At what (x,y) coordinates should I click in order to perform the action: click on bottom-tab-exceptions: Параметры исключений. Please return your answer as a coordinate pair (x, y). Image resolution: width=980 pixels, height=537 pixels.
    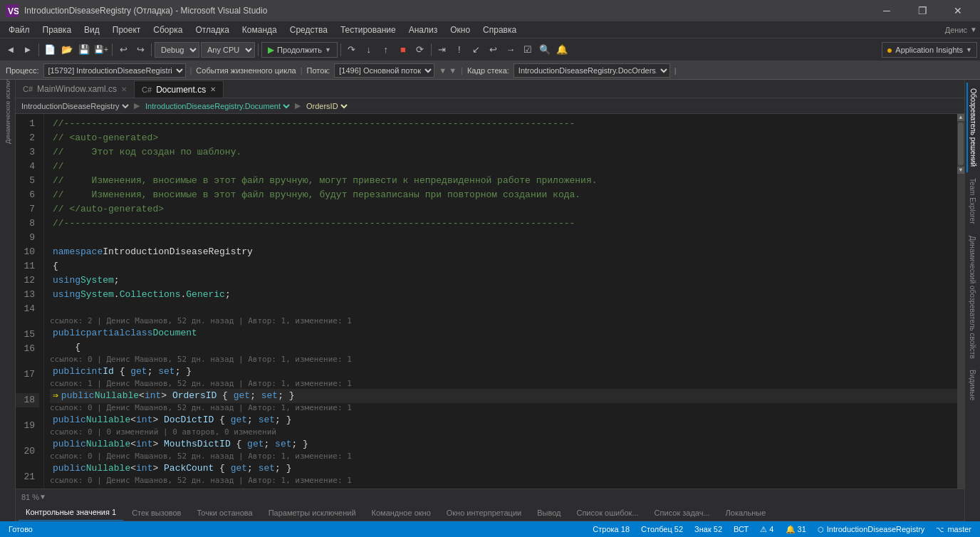
    Looking at the image, I should click on (312, 513).